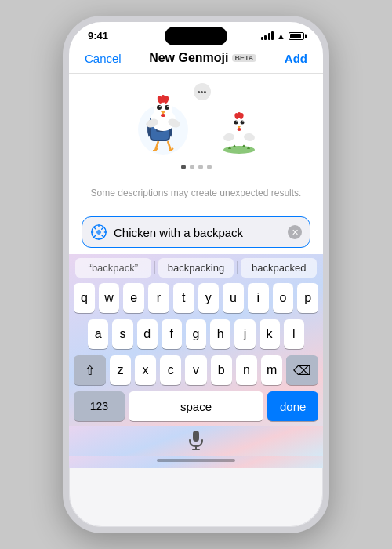  Describe the element at coordinates (196, 462) in the screenshot. I see `home-indicator` at that location.